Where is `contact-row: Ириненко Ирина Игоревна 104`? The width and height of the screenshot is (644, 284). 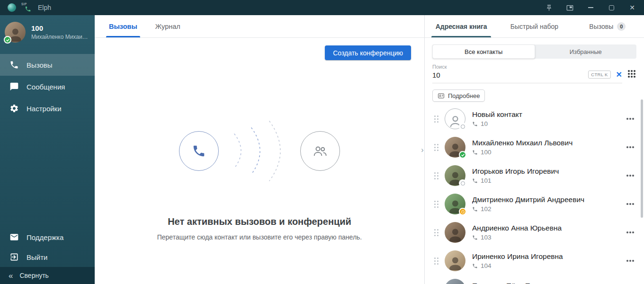 contact-row: Ириненко Ирина Игоревна 104 is located at coordinates (534, 261).